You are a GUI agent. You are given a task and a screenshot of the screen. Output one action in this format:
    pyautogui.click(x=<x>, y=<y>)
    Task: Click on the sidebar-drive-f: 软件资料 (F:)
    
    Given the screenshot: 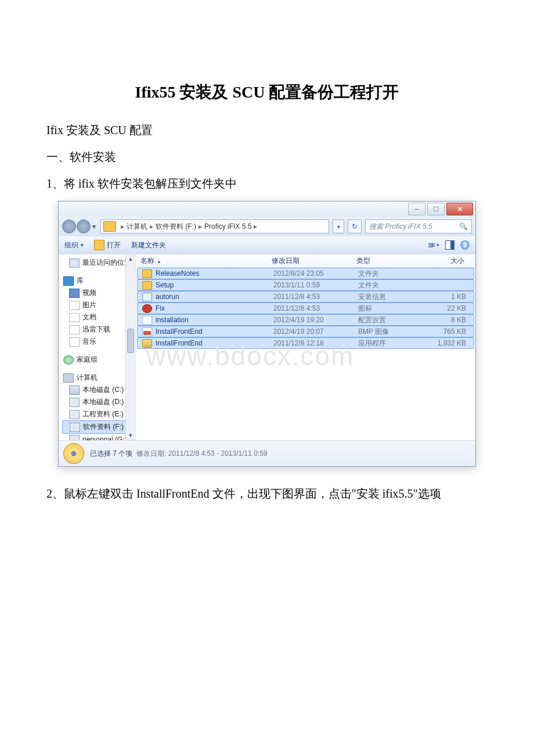 What is the action you would take?
    pyautogui.click(x=97, y=427)
    